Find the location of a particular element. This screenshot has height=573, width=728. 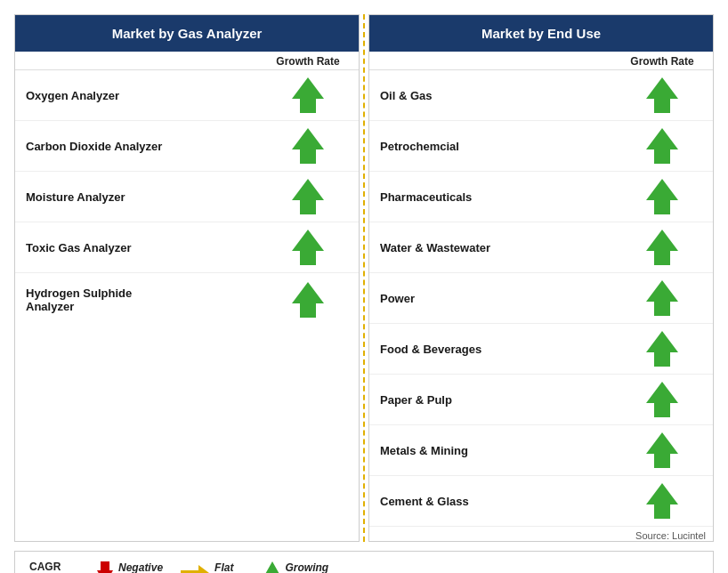

list-item: Oil & Gas is located at coordinates (541, 96).